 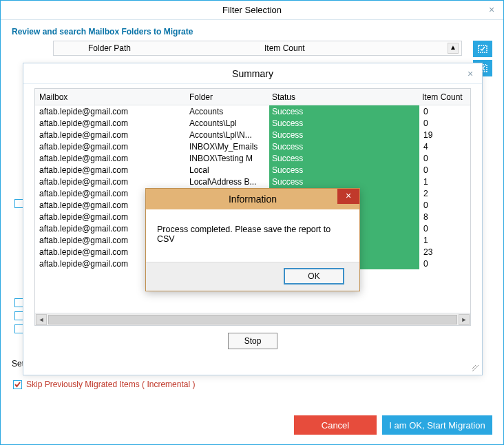 What do you see at coordinates (314, 276) in the screenshot?
I see `ok-button: OK` at bounding box center [314, 276].